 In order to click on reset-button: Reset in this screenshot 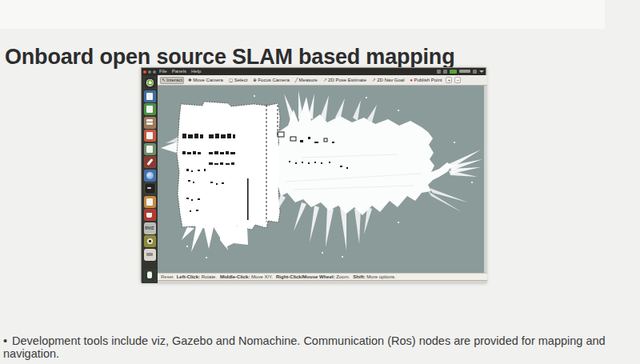, I will do `click(167, 277)`.